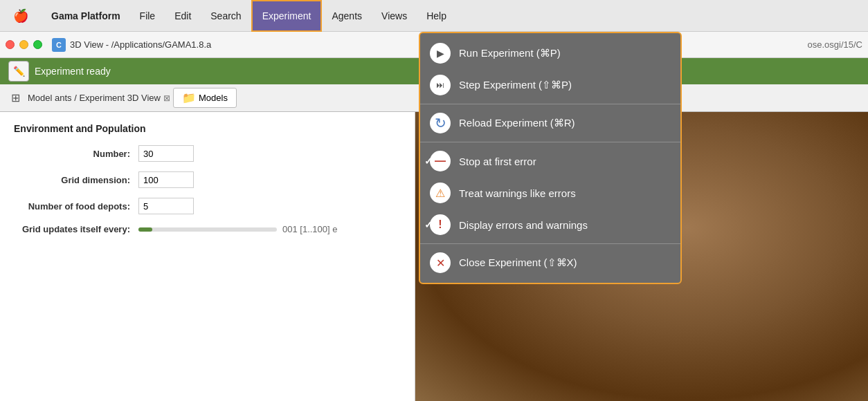  What do you see at coordinates (550, 263) in the screenshot?
I see `close-experiment-item: ✕ Close Experiment (⇧⌘X)` at bounding box center [550, 263].